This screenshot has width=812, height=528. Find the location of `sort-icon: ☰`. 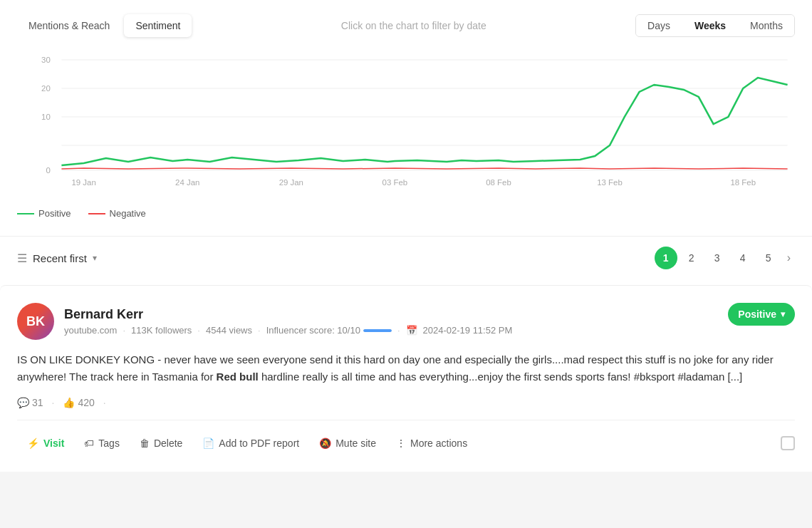

sort-icon: ☰ is located at coordinates (22, 258).